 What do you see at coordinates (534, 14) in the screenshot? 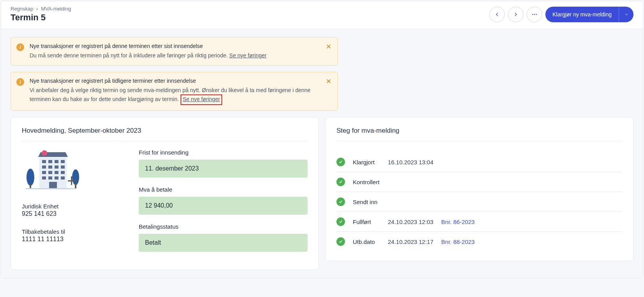
I see `more-horizontal-icon` at bounding box center [534, 14].